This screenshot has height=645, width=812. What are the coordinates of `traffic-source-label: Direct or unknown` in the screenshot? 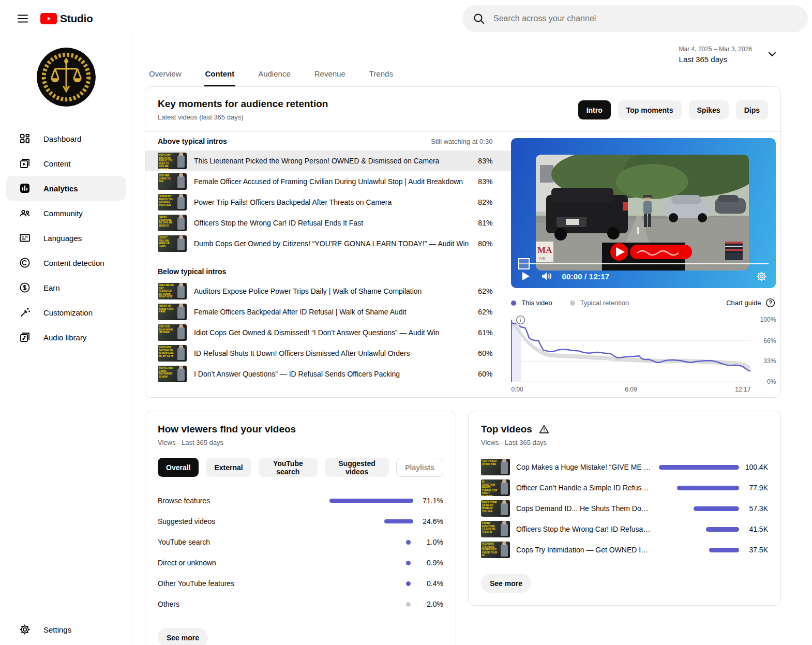 It's located at (240, 563).